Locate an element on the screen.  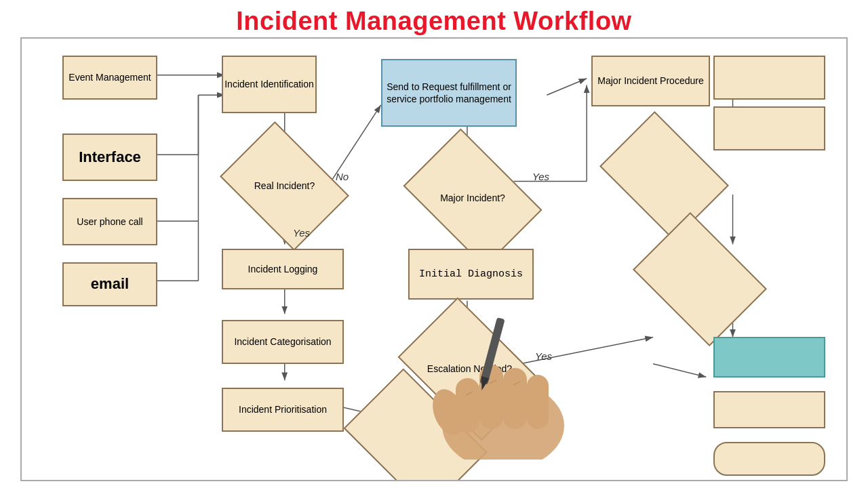
incident-prioritisation-box: Incident Prioritisation is located at coordinates (283, 409).